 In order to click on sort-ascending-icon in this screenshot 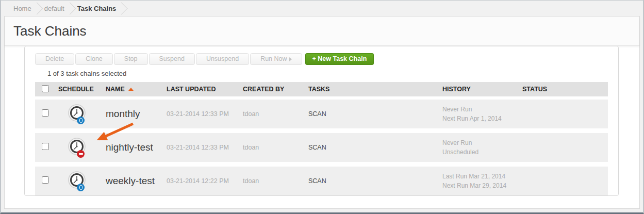, I will do `click(131, 89)`.